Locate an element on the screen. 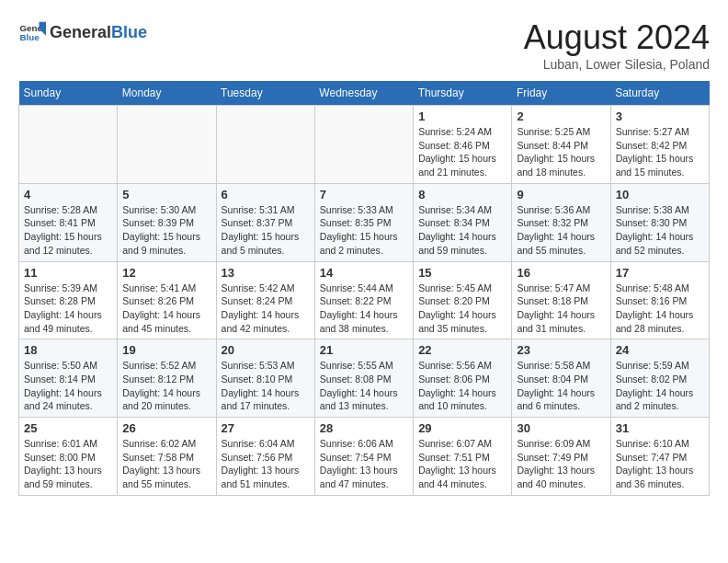 The width and height of the screenshot is (728, 563). svg-text: Blue is located at coordinates (30, 37).